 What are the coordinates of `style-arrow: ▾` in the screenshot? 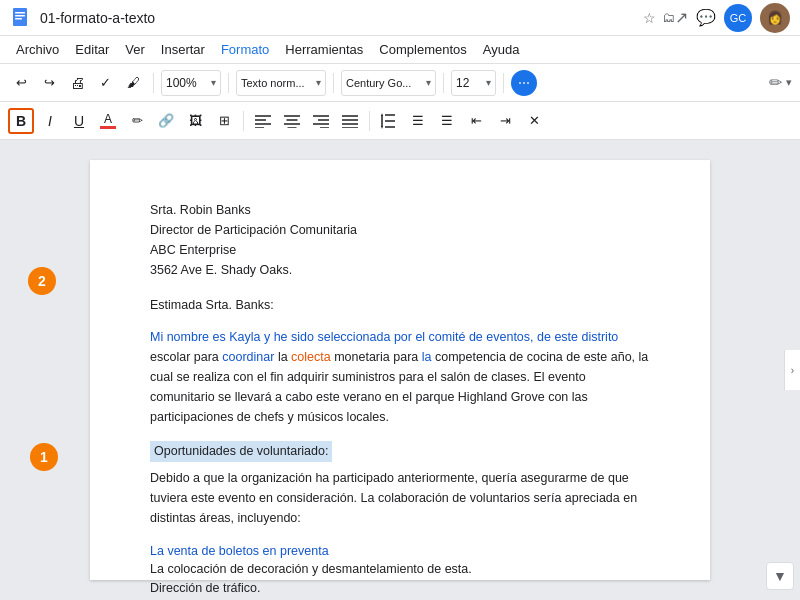 It's located at (318, 82).